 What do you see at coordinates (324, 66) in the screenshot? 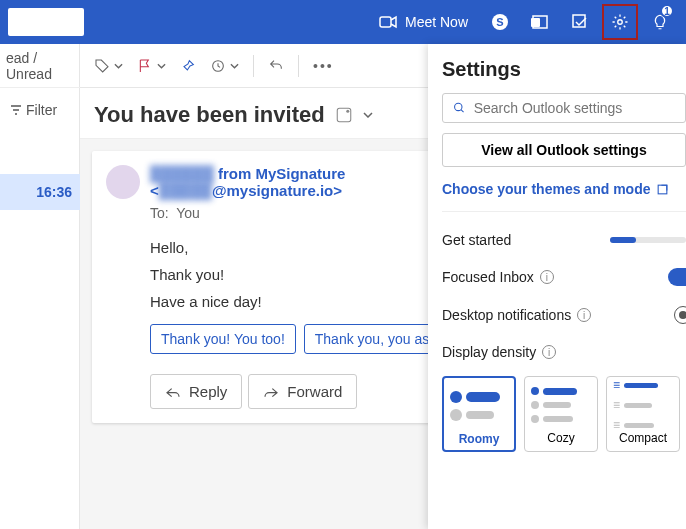
I see `more-actions-button: •••` at bounding box center [324, 66].